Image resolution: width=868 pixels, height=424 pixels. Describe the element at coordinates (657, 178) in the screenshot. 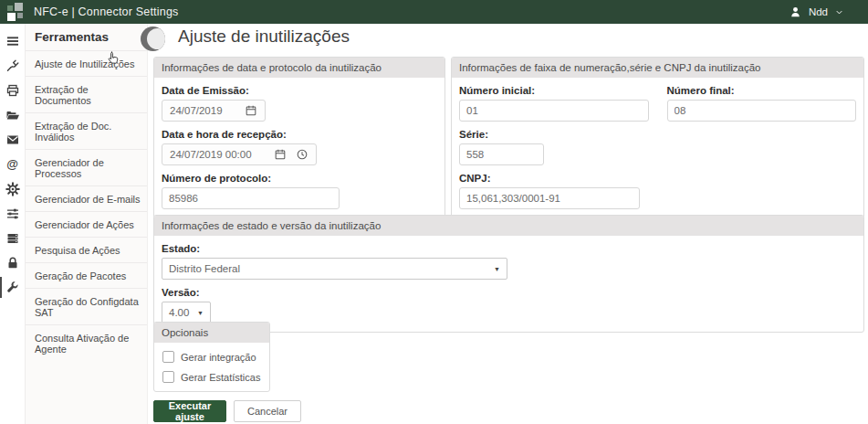

I see `cnpj-label: CNPJ:` at that location.